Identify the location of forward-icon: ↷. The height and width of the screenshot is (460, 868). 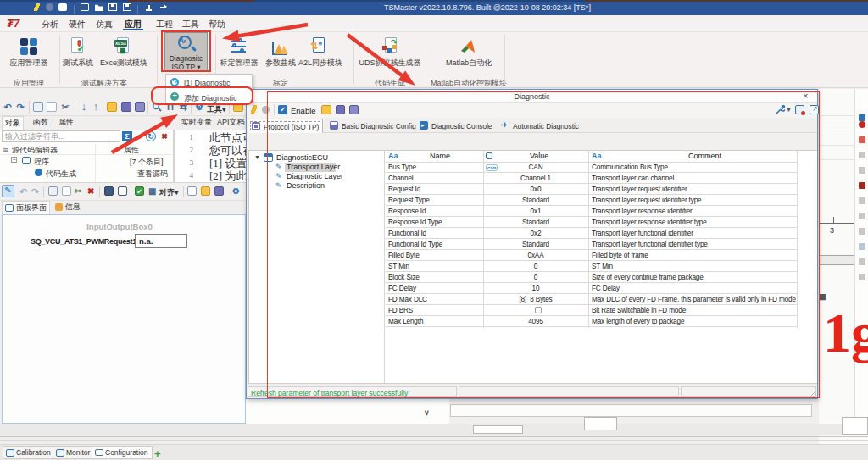
(20, 107).